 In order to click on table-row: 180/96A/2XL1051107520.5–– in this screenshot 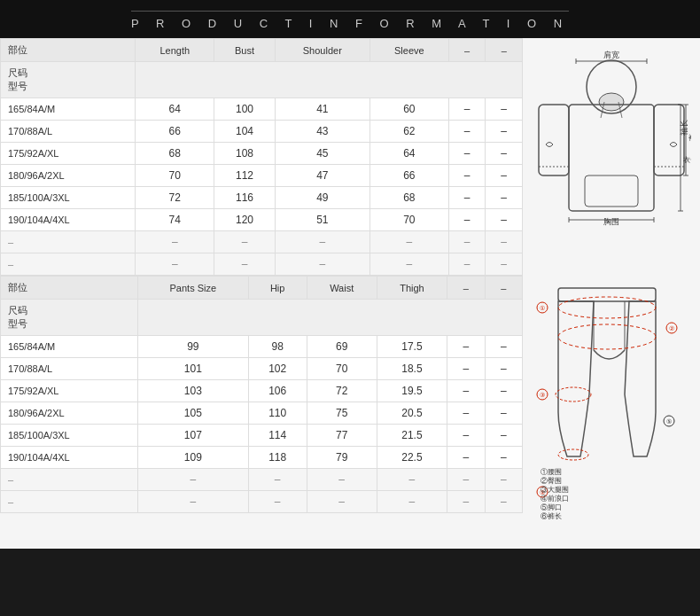, I will do `click(262, 413)`.